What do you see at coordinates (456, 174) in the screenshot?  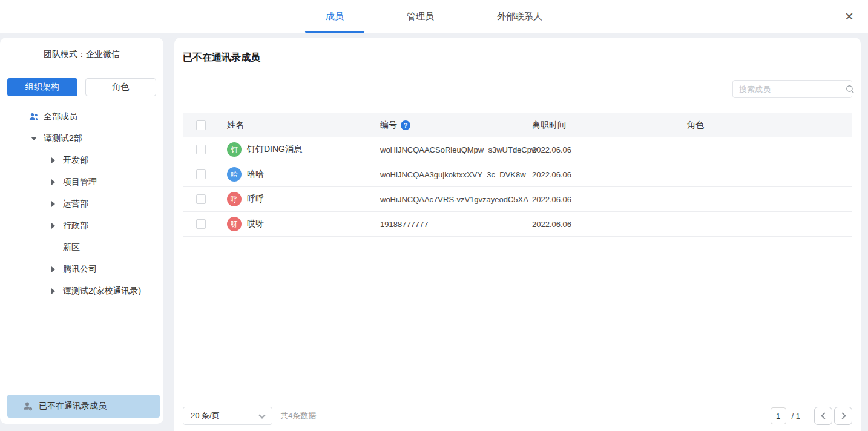 I see `member-id: woHiJNCQAA3gujkoktxxXVY_3c_DVK8w` at bounding box center [456, 174].